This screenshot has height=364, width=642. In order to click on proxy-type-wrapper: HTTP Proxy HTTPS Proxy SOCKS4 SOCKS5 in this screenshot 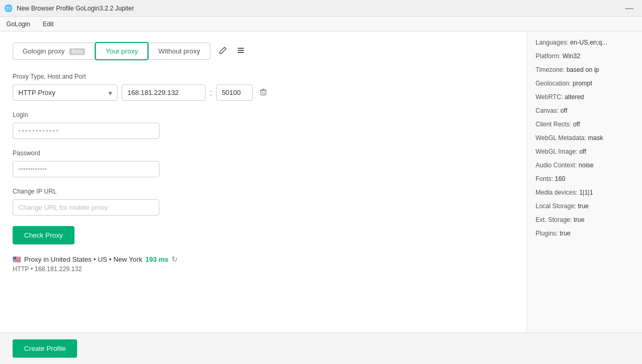, I will do `click(65, 92)`.